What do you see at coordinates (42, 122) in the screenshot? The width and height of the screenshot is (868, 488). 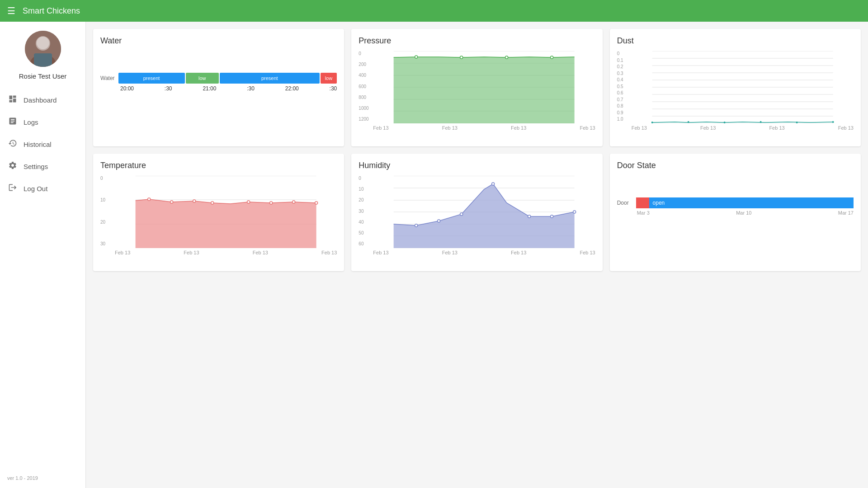 I see `sidebar-item-logs: Logs` at bounding box center [42, 122].